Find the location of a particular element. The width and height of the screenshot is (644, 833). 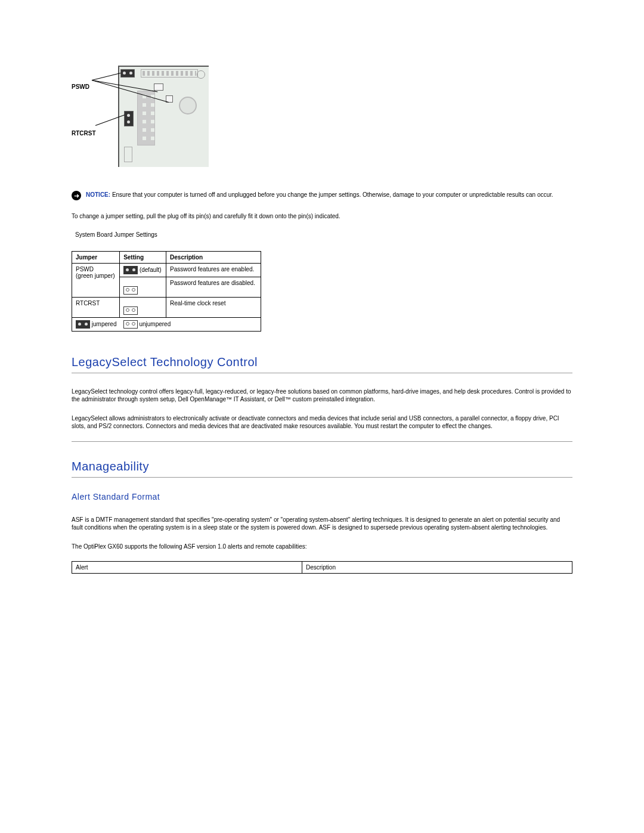

table-row: RTCRST Real-time clock reset is located at coordinates (167, 307).